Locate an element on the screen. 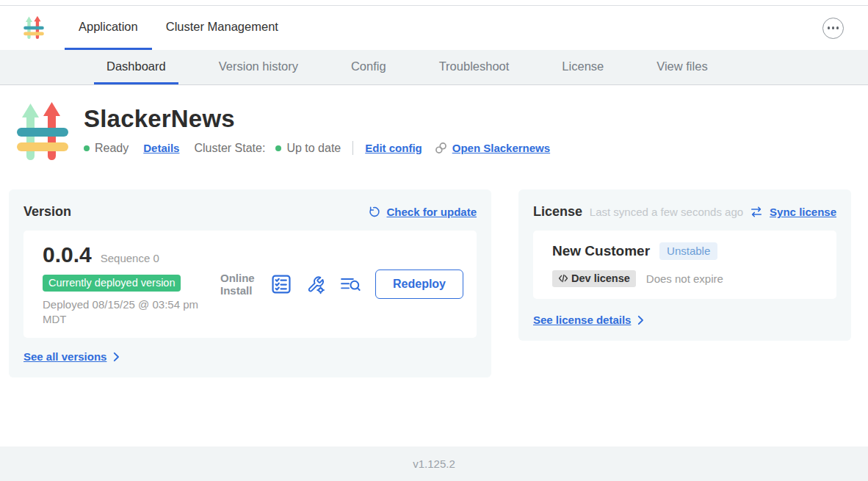 The width and height of the screenshot is (868, 481). license-type-badge: Dev license is located at coordinates (594, 279).